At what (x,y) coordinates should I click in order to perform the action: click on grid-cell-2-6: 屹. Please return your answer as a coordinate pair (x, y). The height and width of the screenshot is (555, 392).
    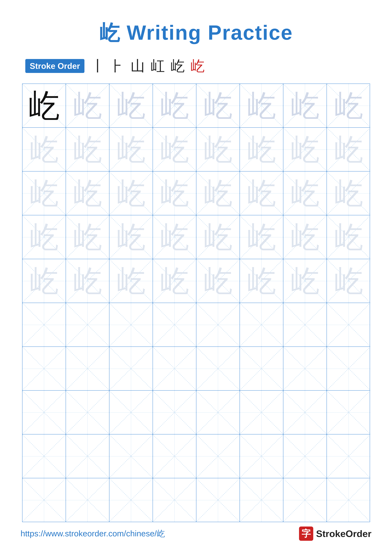
    Looking at the image, I should click on (262, 149).